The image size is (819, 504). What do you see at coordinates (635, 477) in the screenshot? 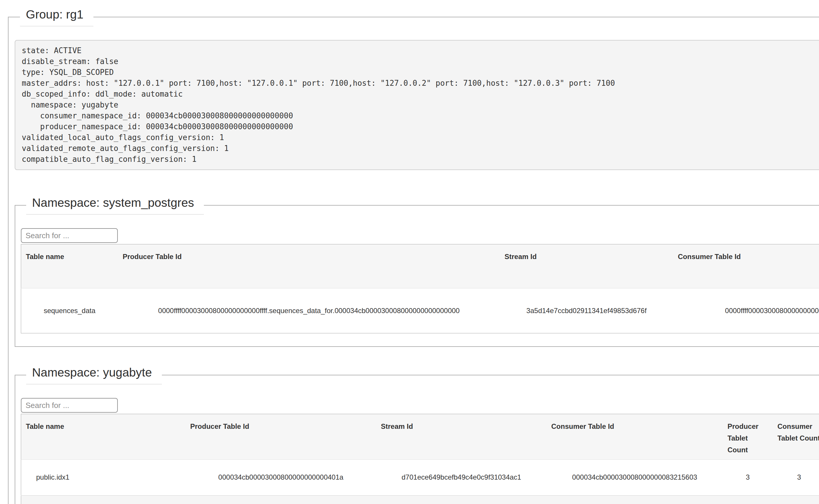
I see `cell-consumer-table-id: 000034cb000030008000000083215603` at bounding box center [635, 477].